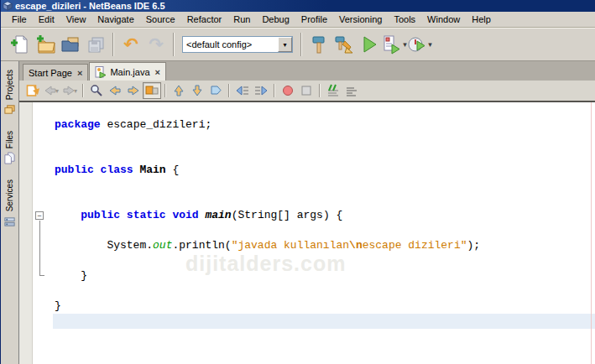  What do you see at coordinates (344, 44) in the screenshot?
I see `clean-build-button` at bounding box center [344, 44].